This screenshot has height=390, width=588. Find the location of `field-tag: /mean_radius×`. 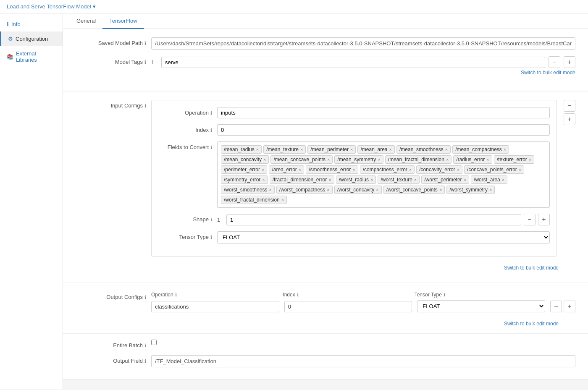

field-tag: /mean_radius× is located at coordinates (241, 149).